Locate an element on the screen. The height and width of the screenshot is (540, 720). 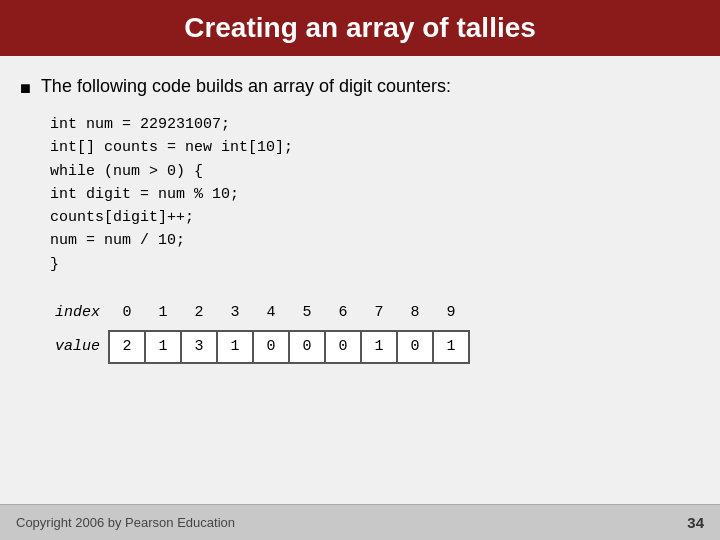
array-value-cell: 2 is located at coordinates (127, 347).